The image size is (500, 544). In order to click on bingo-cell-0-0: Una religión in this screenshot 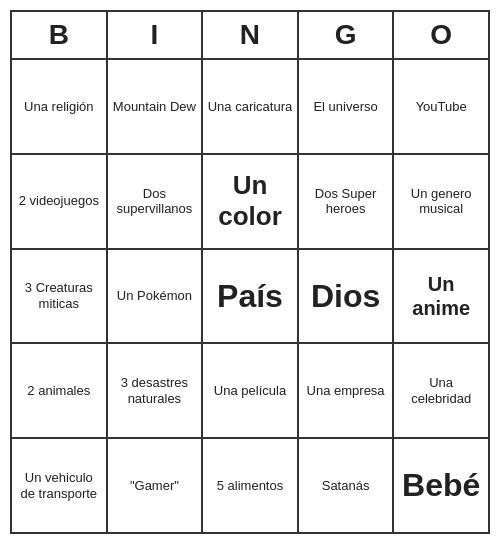, I will do `click(60, 106)`.